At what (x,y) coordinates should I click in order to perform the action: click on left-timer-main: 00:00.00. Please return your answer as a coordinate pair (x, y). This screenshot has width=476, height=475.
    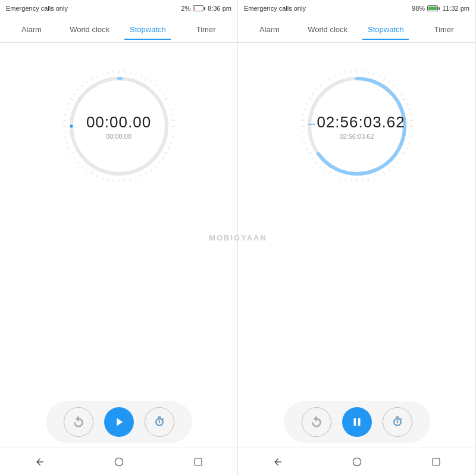
    Looking at the image, I should click on (119, 123).